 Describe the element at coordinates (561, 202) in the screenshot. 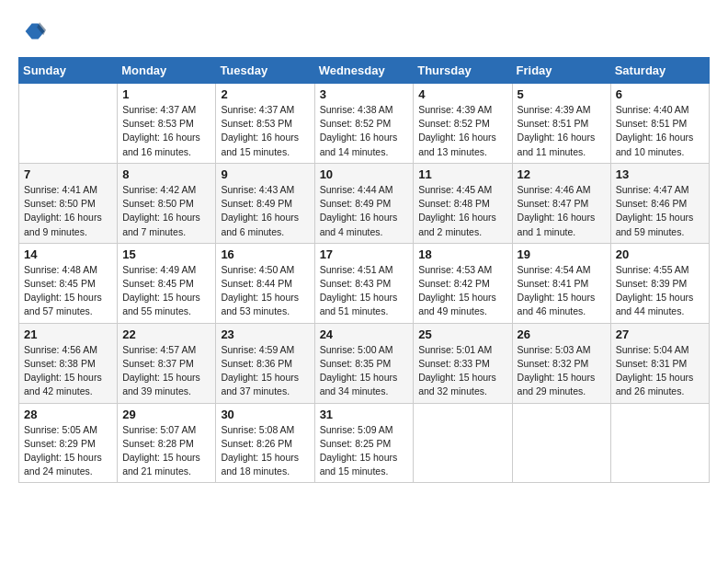

I see `day-cell: 12Sunrise: 4:46 AM Sunset: 8:47 PM Dayli…` at that location.